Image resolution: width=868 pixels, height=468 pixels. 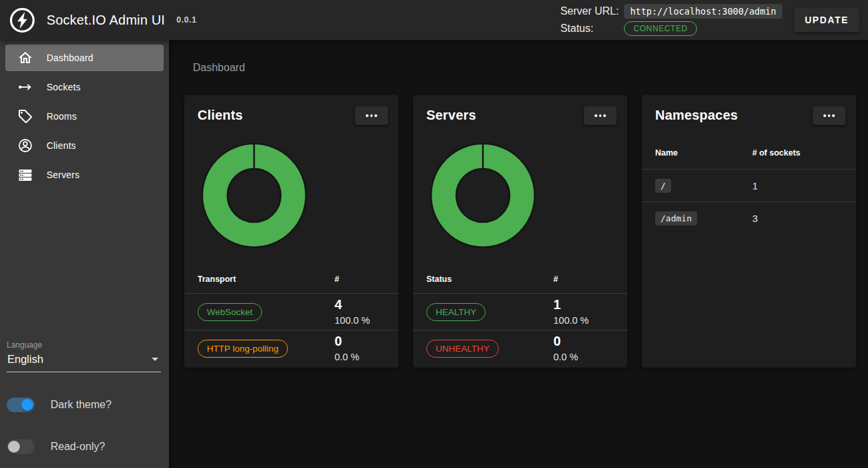 I want to click on sidebar-item-dashboard: Dashboard, so click(x=84, y=58).